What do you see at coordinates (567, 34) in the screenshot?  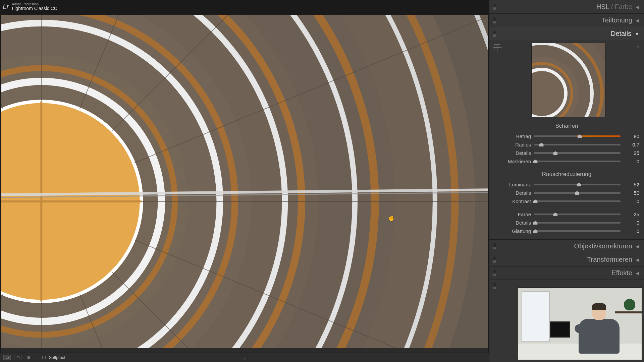 I see `panel-details-header: Details ▼` at bounding box center [567, 34].